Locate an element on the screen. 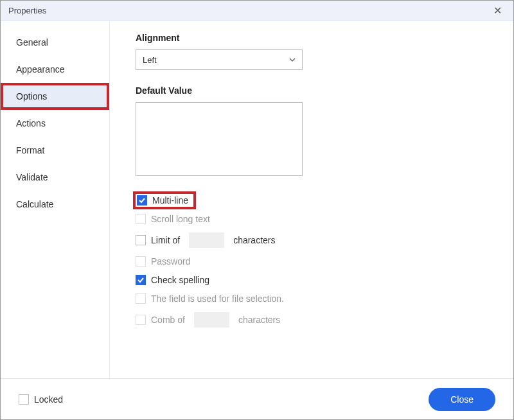  titlebar: Properties ✕ is located at coordinates (257, 11).